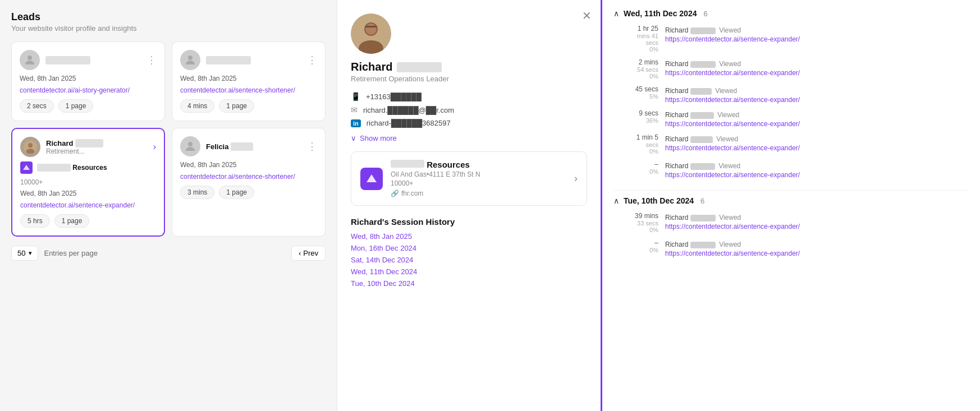  What do you see at coordinates (791, 223) in the screenshot?
I see `activity-row-1-0: 39 mins 33 secs 0% Richard Viewed https:…` at bounding box center [791, 223].